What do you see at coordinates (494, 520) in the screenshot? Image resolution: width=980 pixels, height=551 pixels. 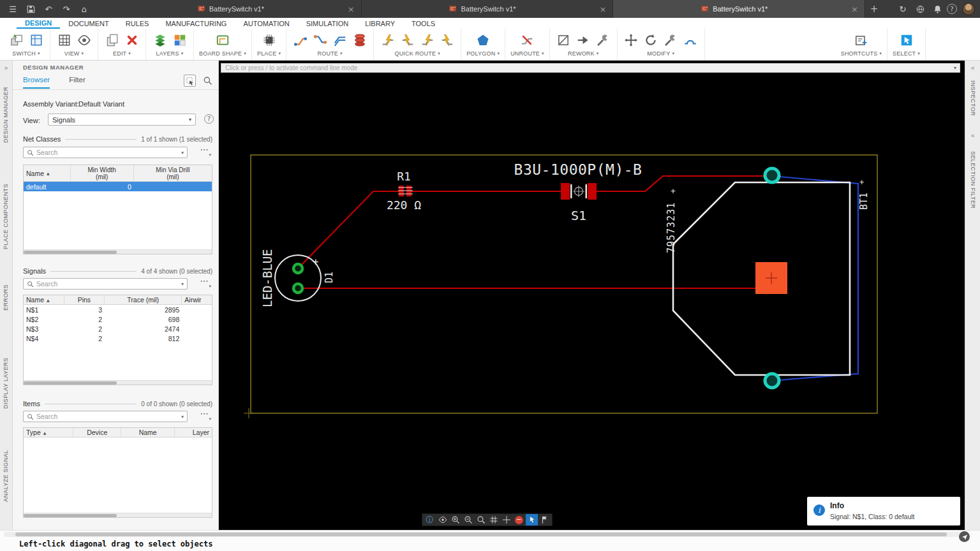 I see `grid-icon` at bounding box center [494, 520].